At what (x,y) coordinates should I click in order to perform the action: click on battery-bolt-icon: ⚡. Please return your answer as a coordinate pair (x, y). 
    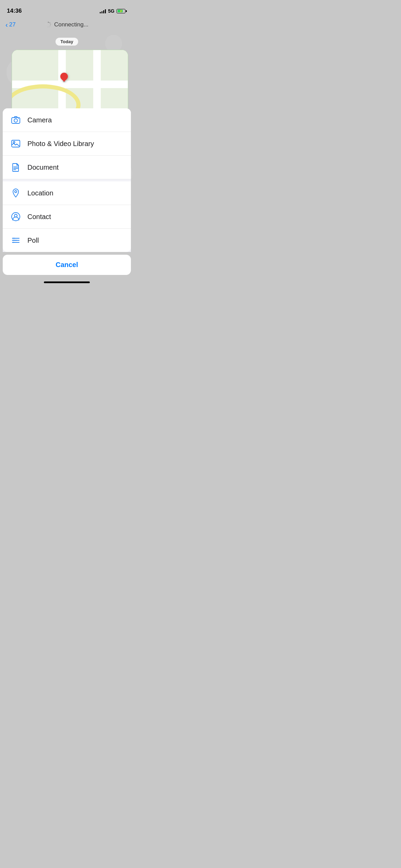
    Looking at the image, I should click on (121, 11).